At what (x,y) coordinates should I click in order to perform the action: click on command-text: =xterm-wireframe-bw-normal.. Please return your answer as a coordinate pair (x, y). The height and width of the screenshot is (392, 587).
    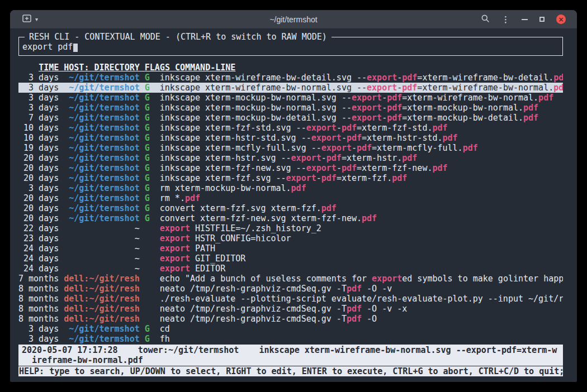
    Looking at the image, I should click on (485, 88).